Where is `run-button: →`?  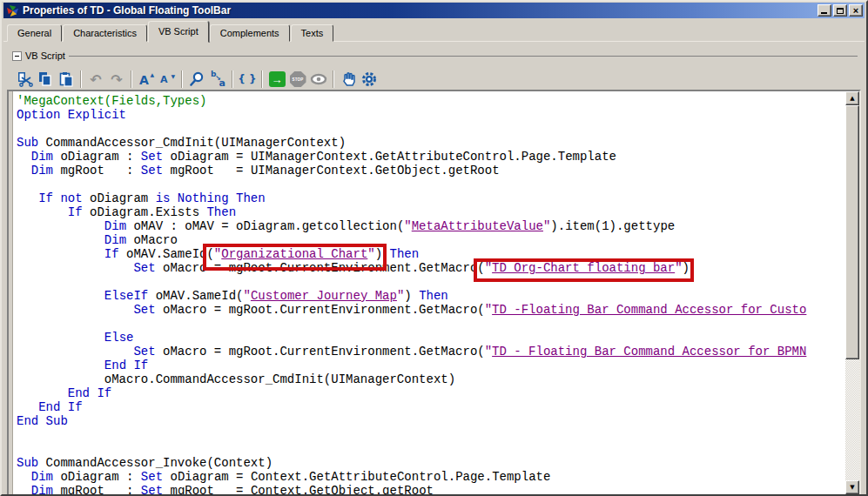
run-button: → is located at coordinates (277, 79).